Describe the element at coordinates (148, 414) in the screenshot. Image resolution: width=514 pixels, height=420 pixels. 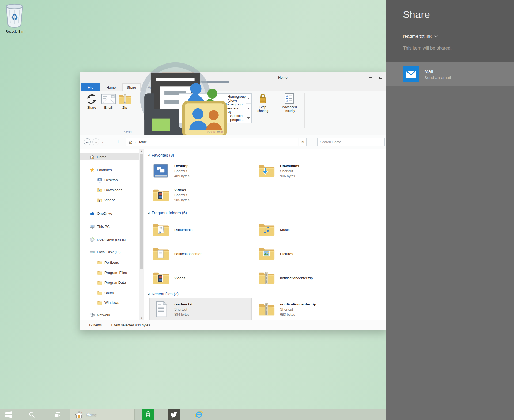
I see `taskbar-store-button` at that location.